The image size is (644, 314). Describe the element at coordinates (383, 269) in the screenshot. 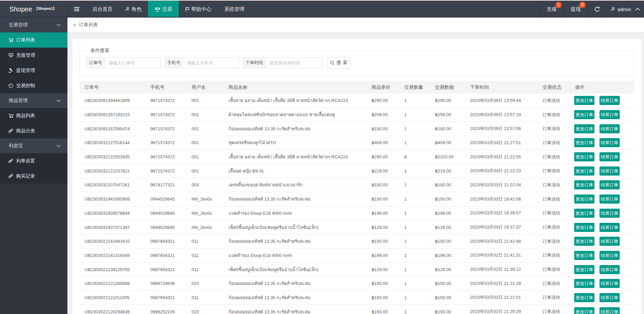

I see `cell-price: ฿129.00` at that location.